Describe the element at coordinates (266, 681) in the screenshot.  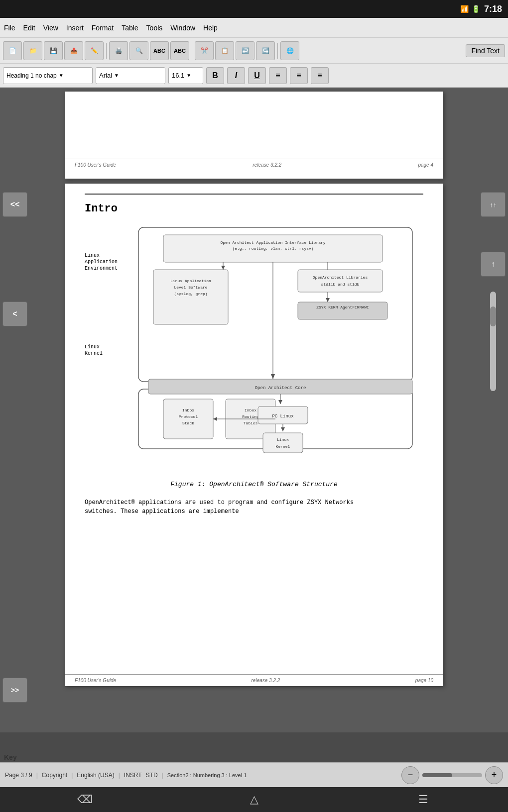
I see `page2-footer-center: release 3.2.2` at that location.